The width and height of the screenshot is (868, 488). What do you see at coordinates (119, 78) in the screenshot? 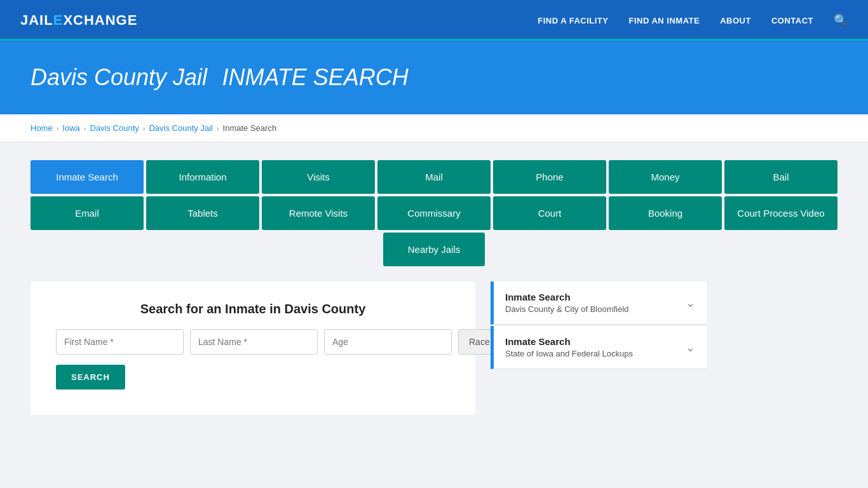
I see `hero-title: Davis County Jail` at bounding box center [119, 78].